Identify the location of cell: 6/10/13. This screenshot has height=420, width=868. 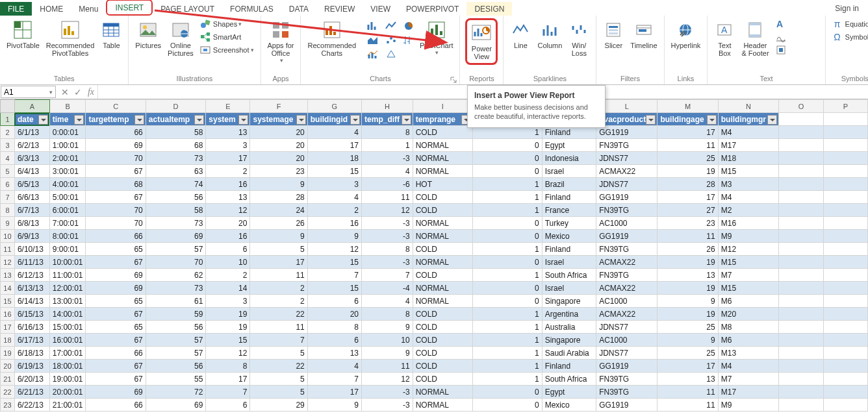
(32, 249).